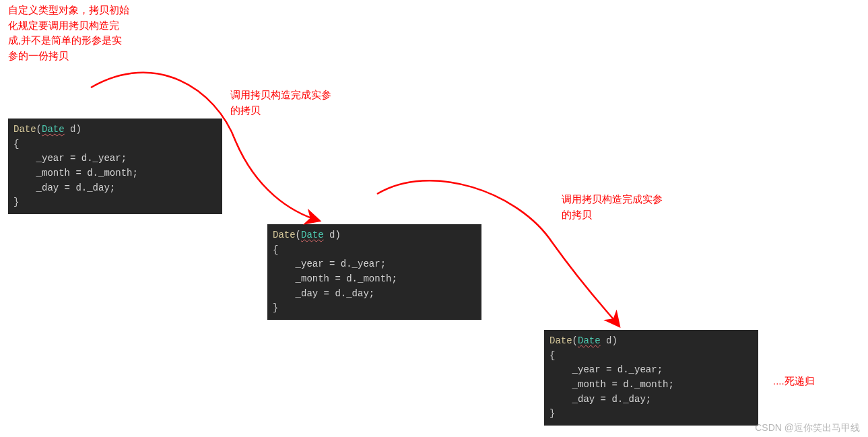  Describe the element at coordinates (115, 166) in the screenshot. I see `code-block-1: Date(Date d) { _year = d._year; _month =…` at that location.